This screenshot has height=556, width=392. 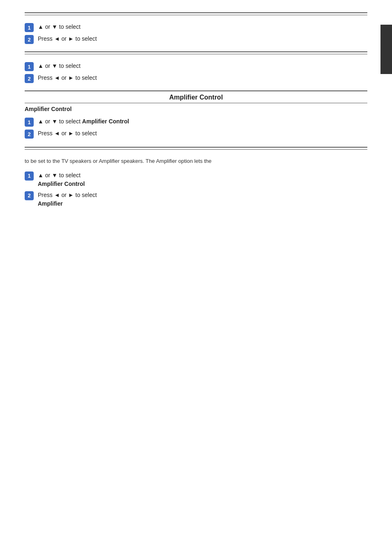 What do you see at coordinates (196, 97) in the screenshot?
I see `section-title: Amplifier Control` at bounding box center [196, 97].